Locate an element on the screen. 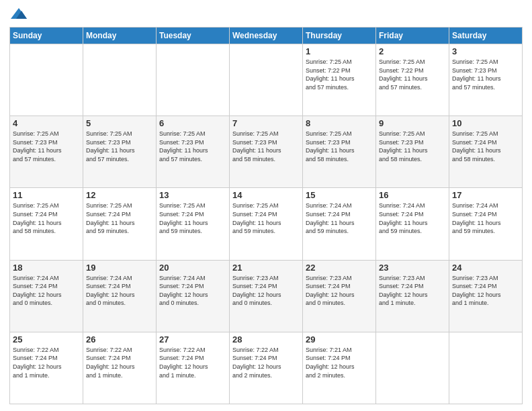 Image resolution: width=532 pixels, height=411 pixels. calendar-cell: 1Sunrise: 7:25 AM Sunset: 7:22 PM Daylig… is located at coordinates (340, 81).